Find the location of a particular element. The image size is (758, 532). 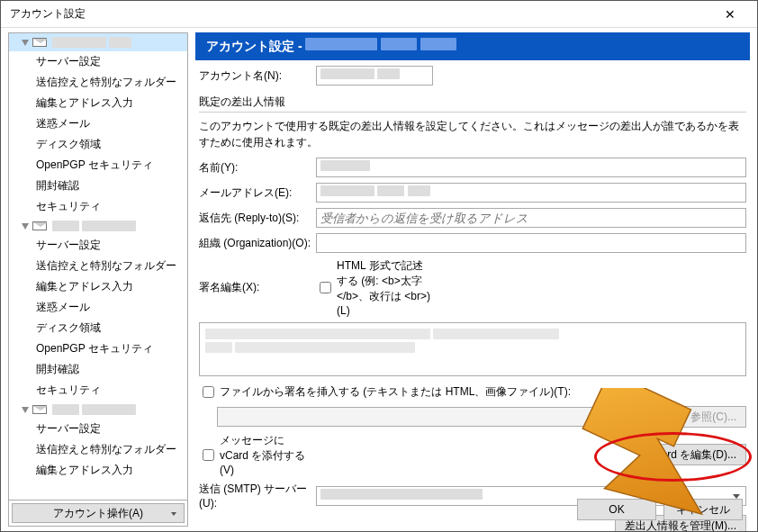

ok-button: OK is located at coordinates (617, 509).